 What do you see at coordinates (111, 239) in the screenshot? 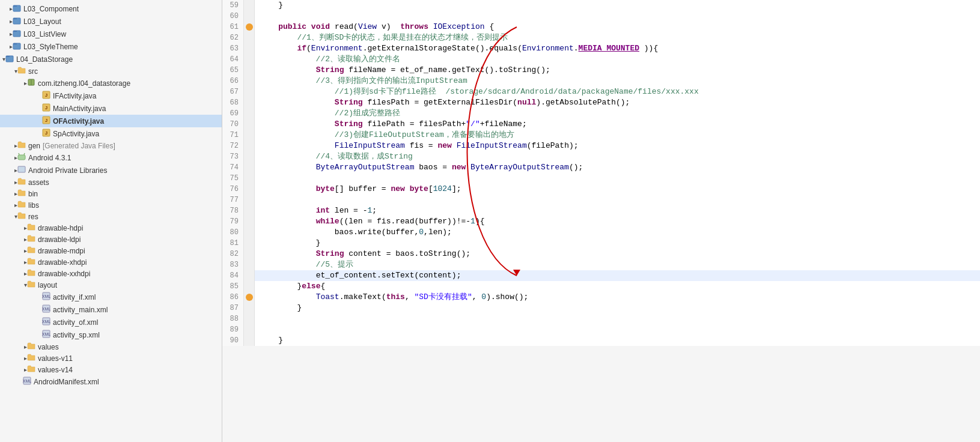
I see `tree-item-drawable-ldpi: ▸ drawable-ldpi` at bounding box center [111, 239].